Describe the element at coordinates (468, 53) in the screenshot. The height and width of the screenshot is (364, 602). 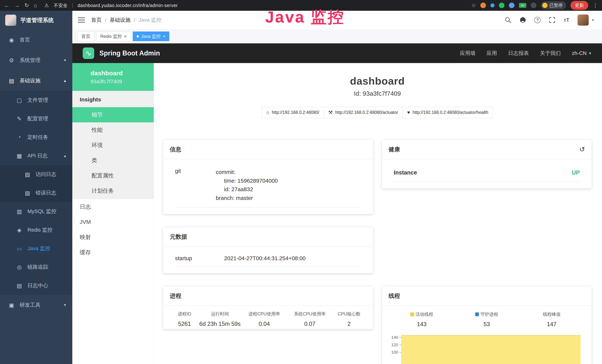
I see `sba-nav-wallboard: 应用墙` at that location.